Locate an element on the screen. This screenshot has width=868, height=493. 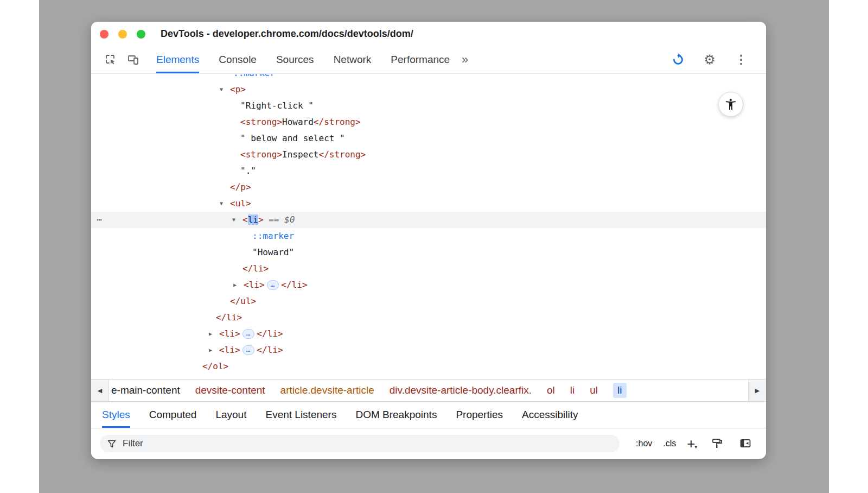
sidebar-tab-styles: Styles is located at coordinates (116, 415).